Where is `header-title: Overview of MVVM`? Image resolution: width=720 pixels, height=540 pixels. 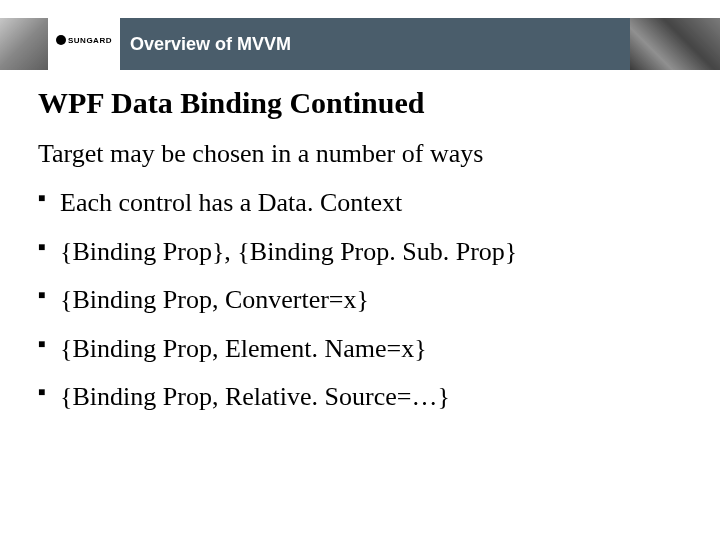 header-title: Overview of MVVM is located at coordinates (210, 44).